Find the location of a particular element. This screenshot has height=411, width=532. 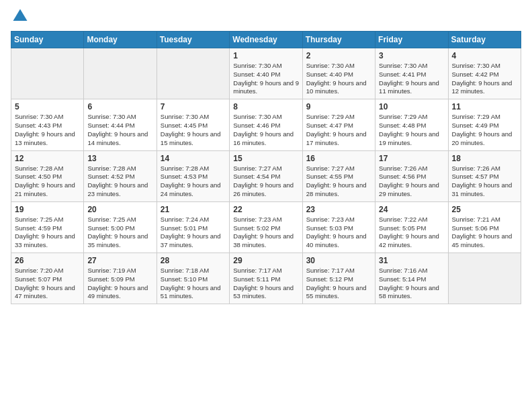

day-info: Sunrise: 7:21 AMSunset: 5:06 PMDaylight:… is located at coordinates (485, 232).